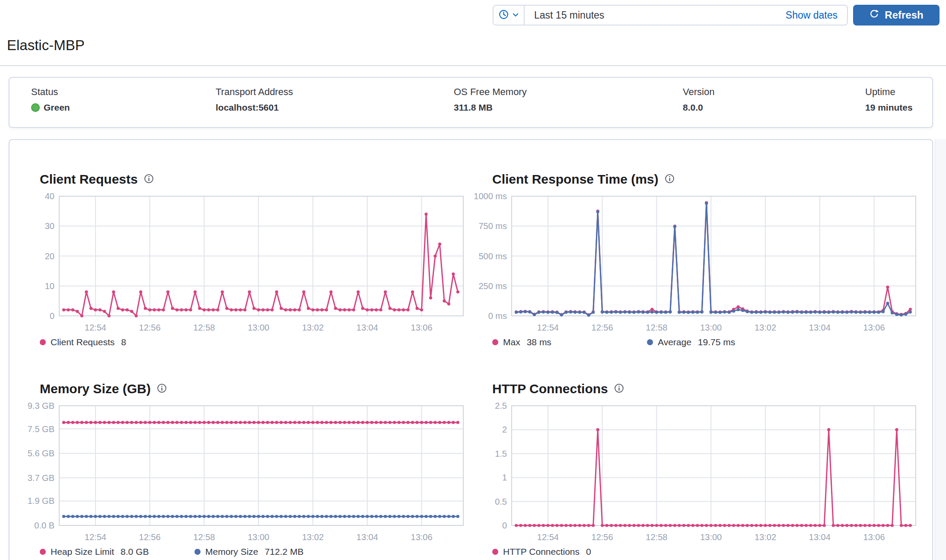  Describe the element at coordinates (904, 15) in the screenshot. I see `refresh-label: Refresh` at that location.